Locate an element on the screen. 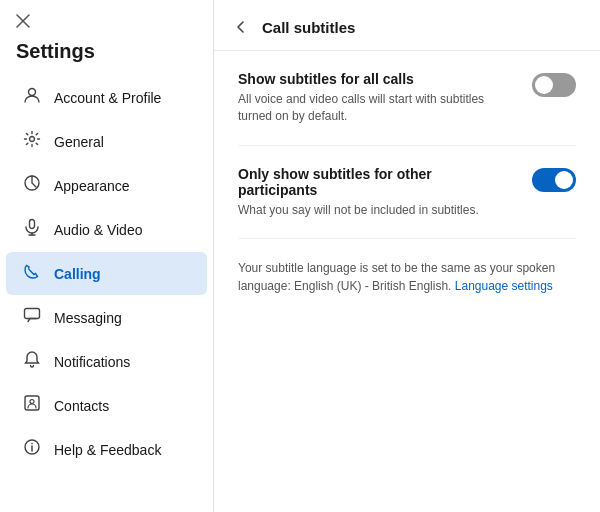 The width and height of the screenshot is (600, 512). toggle-show-all is located at coordinates (554, 85).